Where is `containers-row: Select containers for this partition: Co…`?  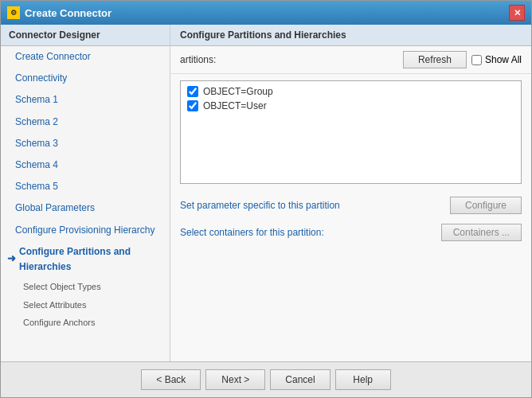
containers-row: Select containers for this partition: Co… is located at coordinates (350, 232).